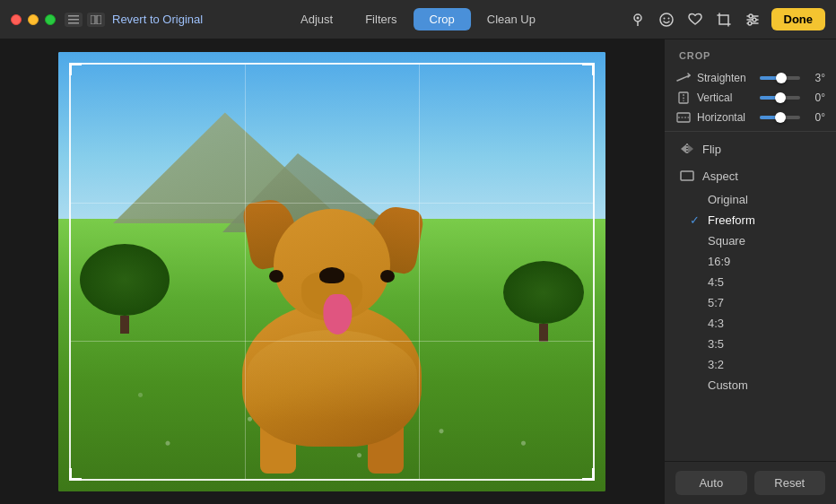 The width and height of the screenshot is (836, 504). What do you see at coordinates (317, 20) in the screenshot?
I see `tab-adjust: Adjust` at bounding box center [317, 20].